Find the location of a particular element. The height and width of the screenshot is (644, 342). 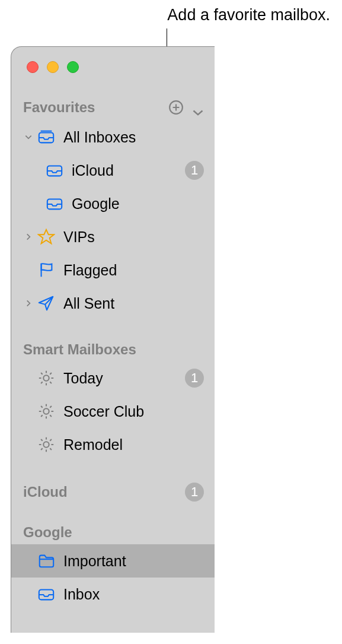

google-inbox-label: Google is located at coordinates (138, 204).